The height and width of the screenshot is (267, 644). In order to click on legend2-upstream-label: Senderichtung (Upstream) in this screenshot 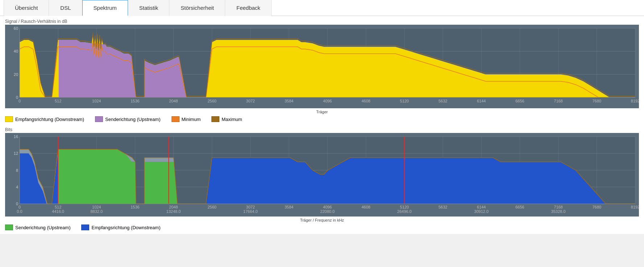, I will do `click(43, 227)`.